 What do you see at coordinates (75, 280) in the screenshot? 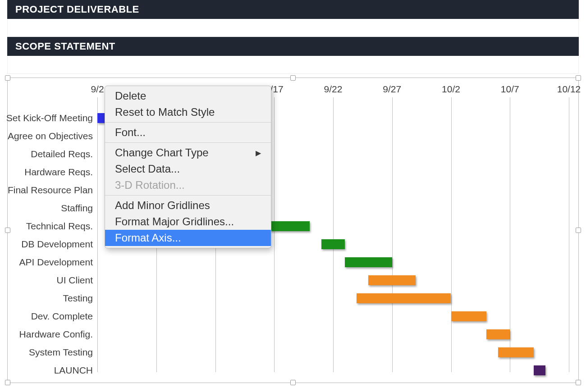
I see `y-category-label: UI Client` at bounding box center [75, 280].